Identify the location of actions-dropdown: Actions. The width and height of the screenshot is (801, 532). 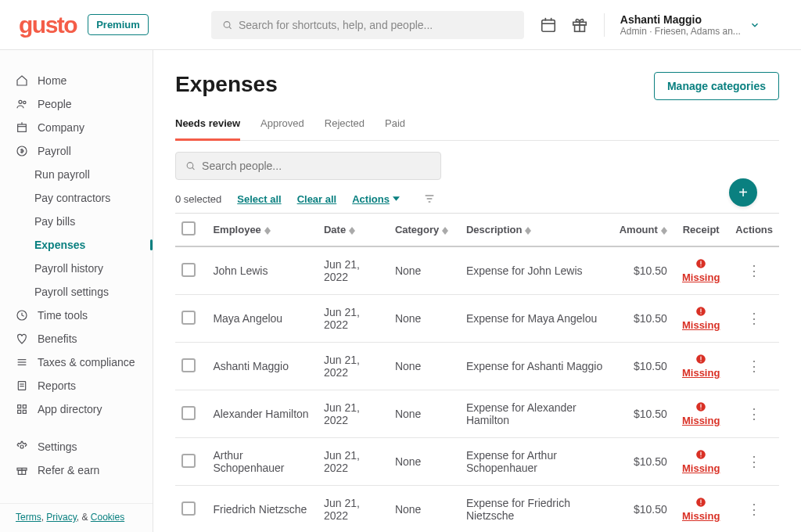
(375, 199).